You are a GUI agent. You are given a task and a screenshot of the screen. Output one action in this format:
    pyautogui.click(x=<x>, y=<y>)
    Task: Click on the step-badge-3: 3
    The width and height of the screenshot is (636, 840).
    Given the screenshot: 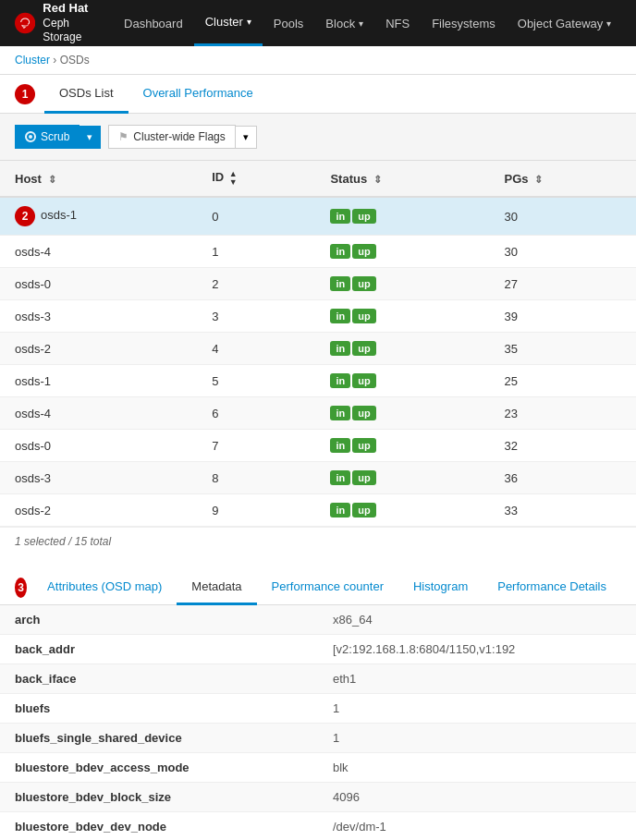 What is the action you would take?
    pyautogui.click(x=20, y=588)
    